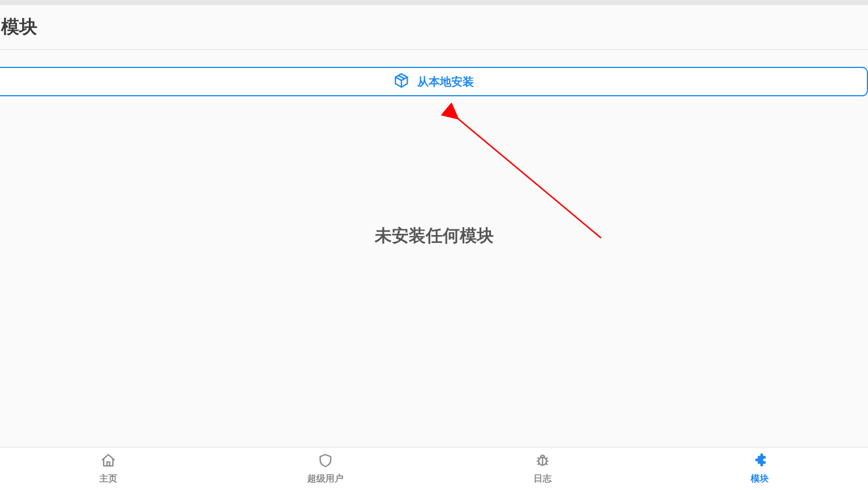 The height and width of the screenshot is (490, 868). I want to click on nav-modules: 模块, so click(760, 469).